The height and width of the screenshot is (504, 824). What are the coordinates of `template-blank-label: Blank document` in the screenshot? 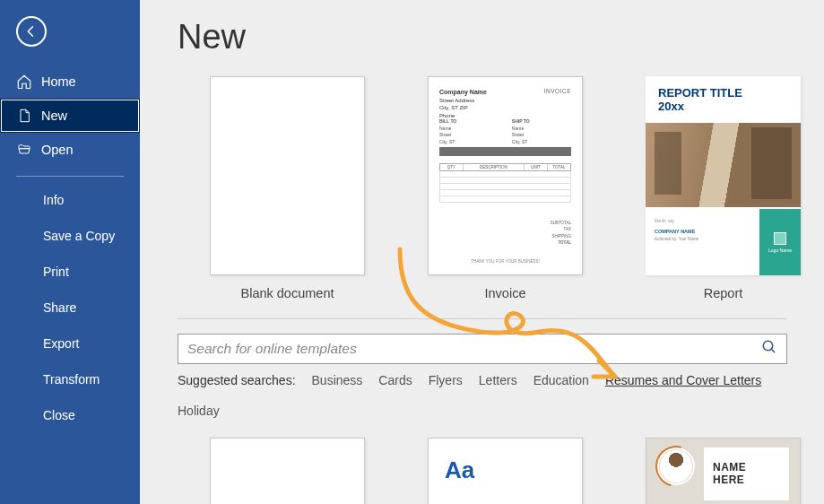 It's located at (288, 293).